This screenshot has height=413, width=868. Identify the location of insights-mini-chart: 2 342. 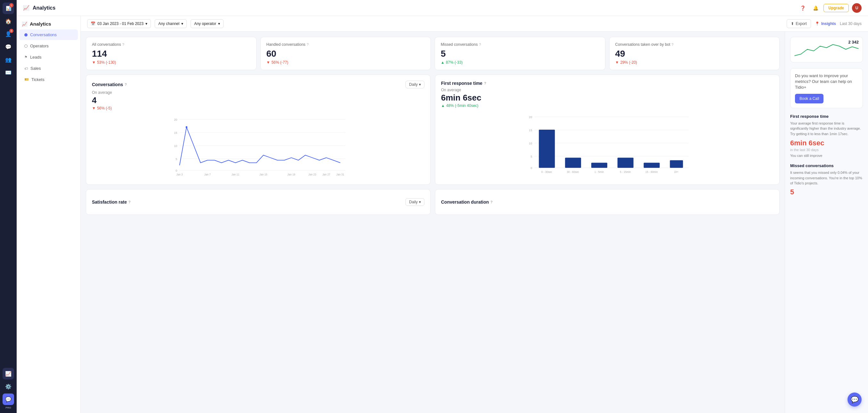
(827, 50).